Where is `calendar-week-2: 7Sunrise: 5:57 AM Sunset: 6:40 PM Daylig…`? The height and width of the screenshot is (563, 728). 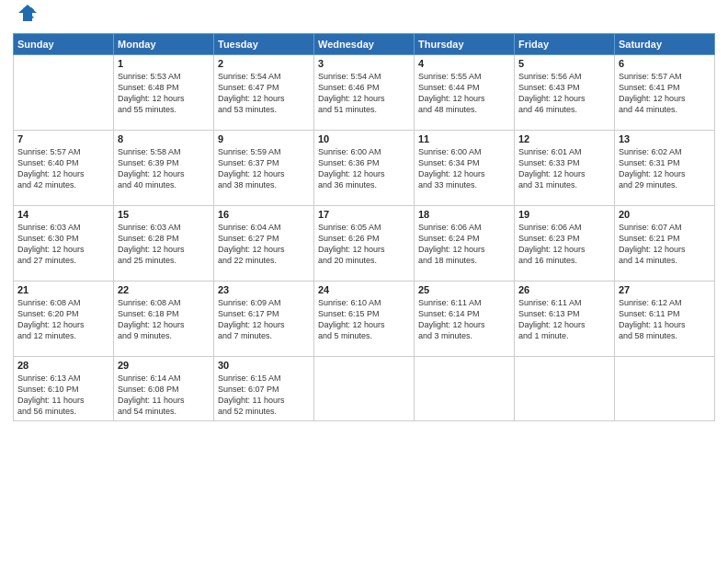 calendar-week-2: 7Sunrise: 5:57 AM Sunset: 6:40 PM Daylig… is located at coordinates (364, 167).